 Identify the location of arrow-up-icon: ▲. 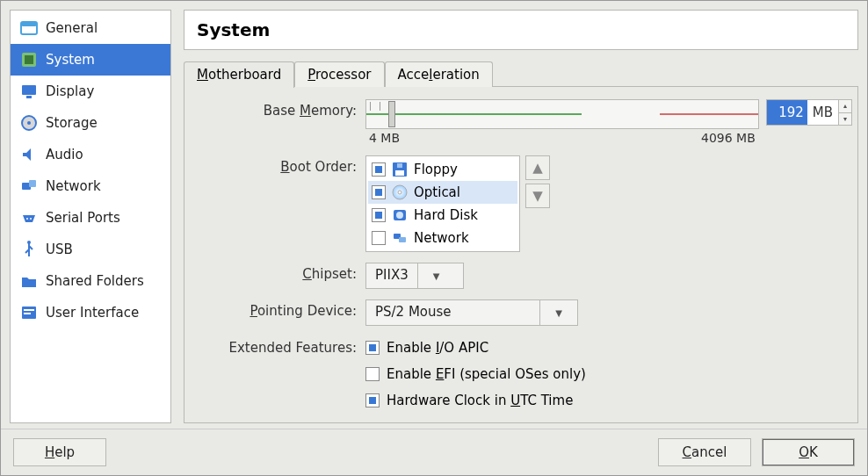
(538, 168).